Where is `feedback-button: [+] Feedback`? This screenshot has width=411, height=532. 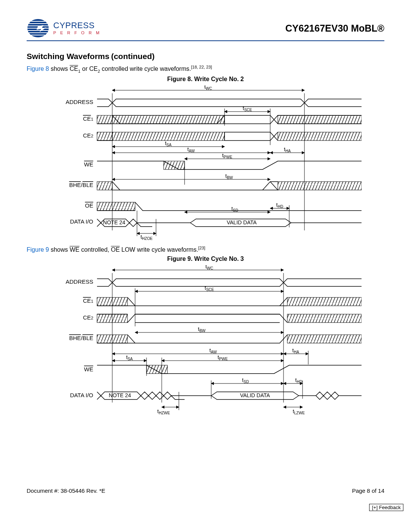 feedback-button: [+] Feedback is located at coordinates (386, 507).